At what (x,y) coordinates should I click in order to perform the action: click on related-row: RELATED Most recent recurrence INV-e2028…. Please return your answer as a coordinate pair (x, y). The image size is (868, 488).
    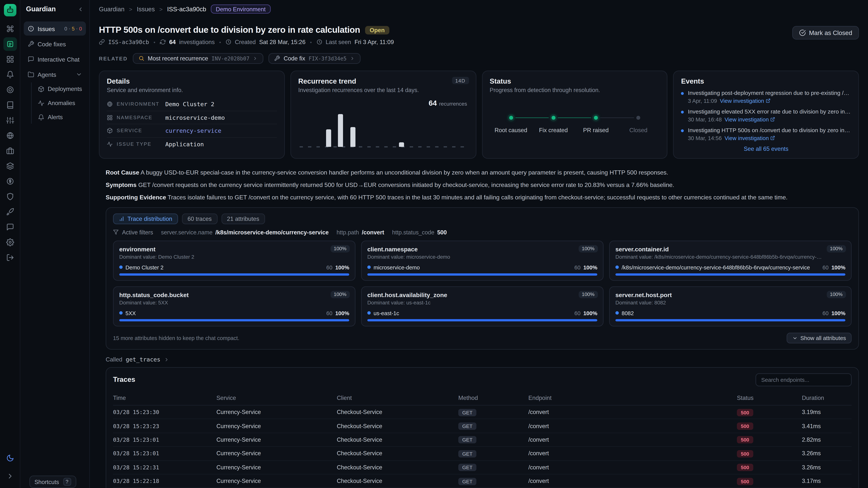
    Looking at the image, I should click on (479, 59).